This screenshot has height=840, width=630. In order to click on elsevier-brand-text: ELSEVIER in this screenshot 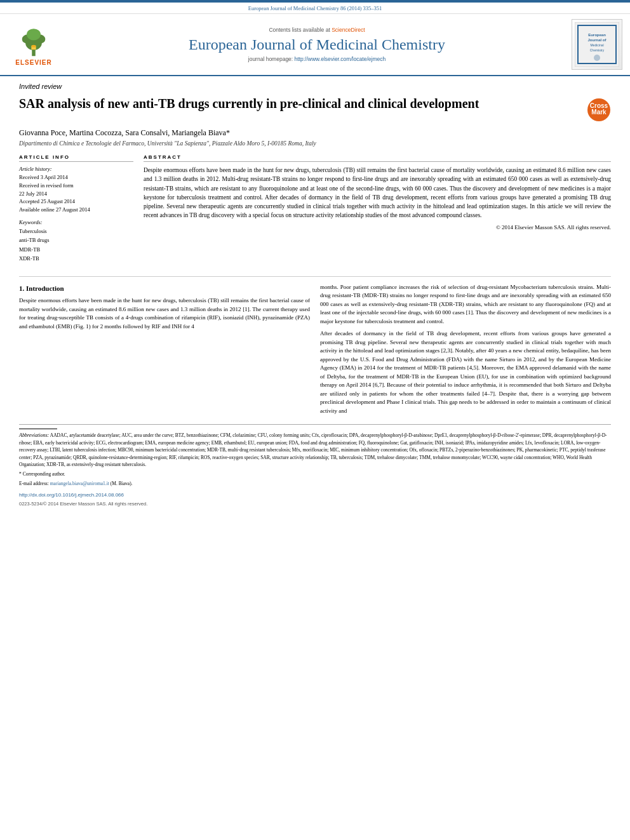, I will do `click(33, 62)`.